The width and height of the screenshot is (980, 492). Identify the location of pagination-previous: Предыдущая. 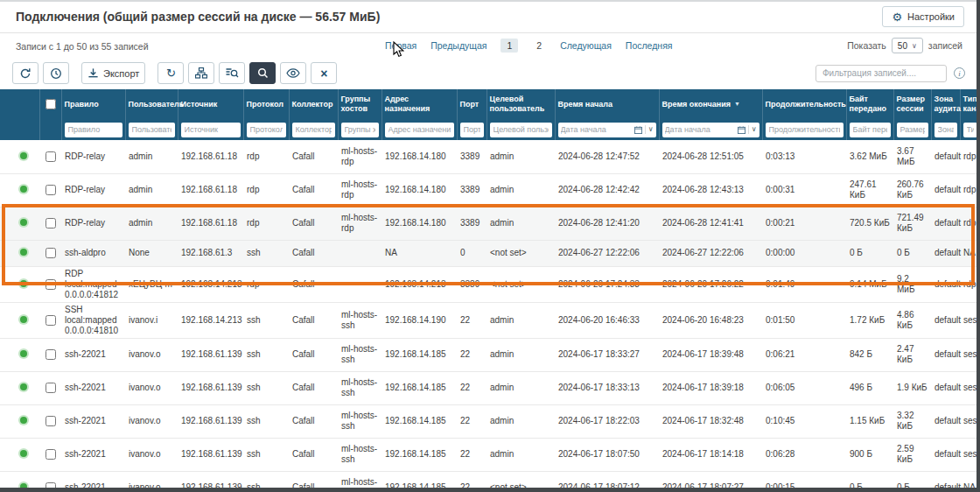
(458, 46).